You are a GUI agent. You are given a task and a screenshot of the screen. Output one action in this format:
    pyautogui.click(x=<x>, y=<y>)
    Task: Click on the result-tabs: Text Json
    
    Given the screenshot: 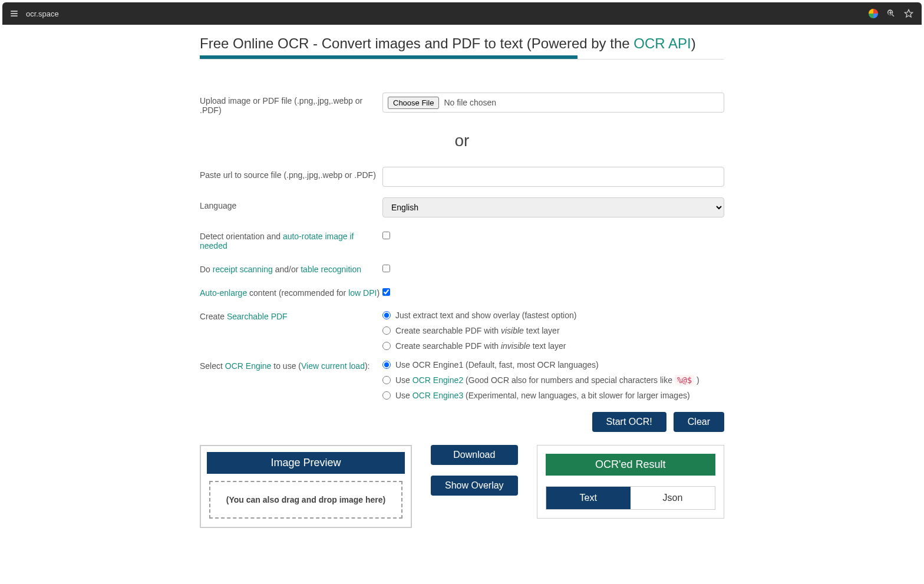 What is the action you would take?
    pyautogui.click(x=631, y=498)
    